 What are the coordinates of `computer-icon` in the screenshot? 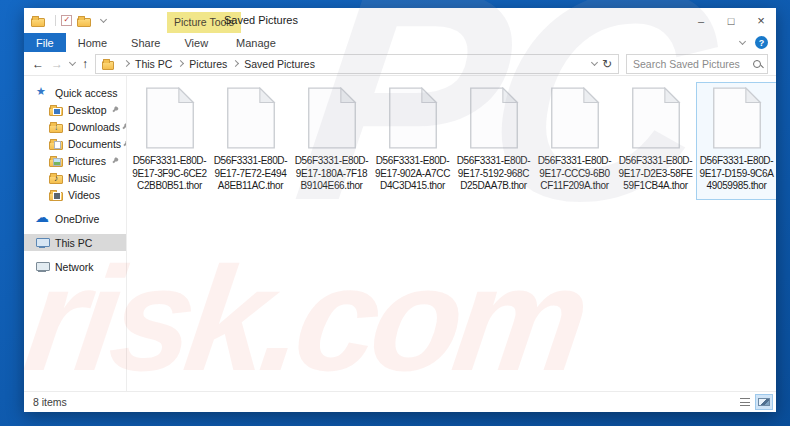 It's located at (43, 243).